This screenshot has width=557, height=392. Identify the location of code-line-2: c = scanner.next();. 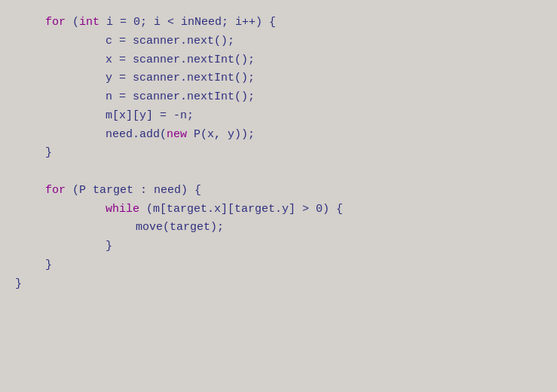
(279, 42).